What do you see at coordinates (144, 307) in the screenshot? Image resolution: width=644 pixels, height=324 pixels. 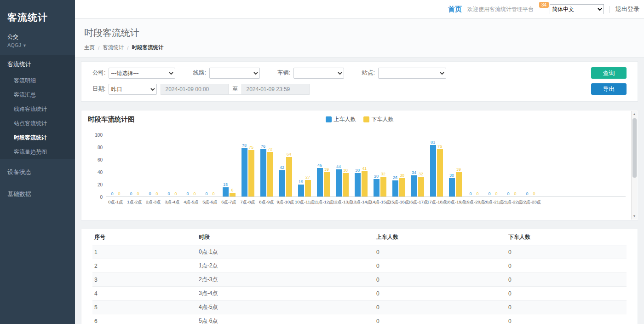 I see `table-cell: 5` at bounding box center [144, 307].